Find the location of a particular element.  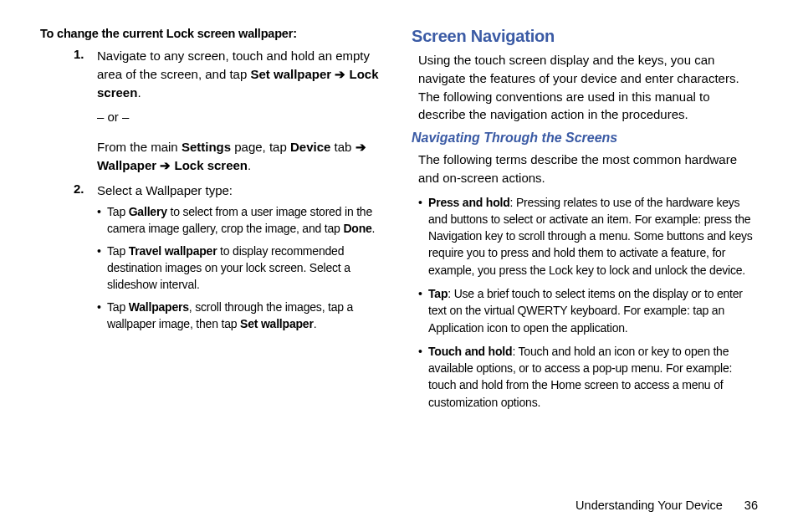

text-bold: Tap is located at coordinates (438, 294).